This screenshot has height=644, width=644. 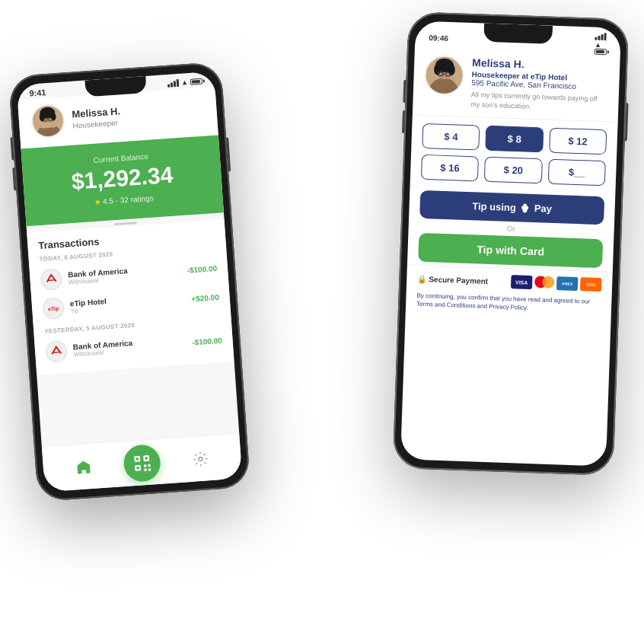 I want to click on left-avatar, so click(x=49, y=120).